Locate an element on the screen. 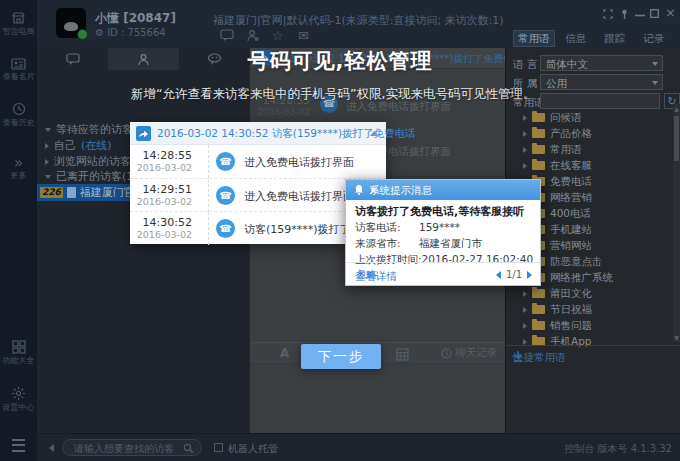 This screenshot has width=680, height=461. invite-person-icon is located at coordinates (253, 36).